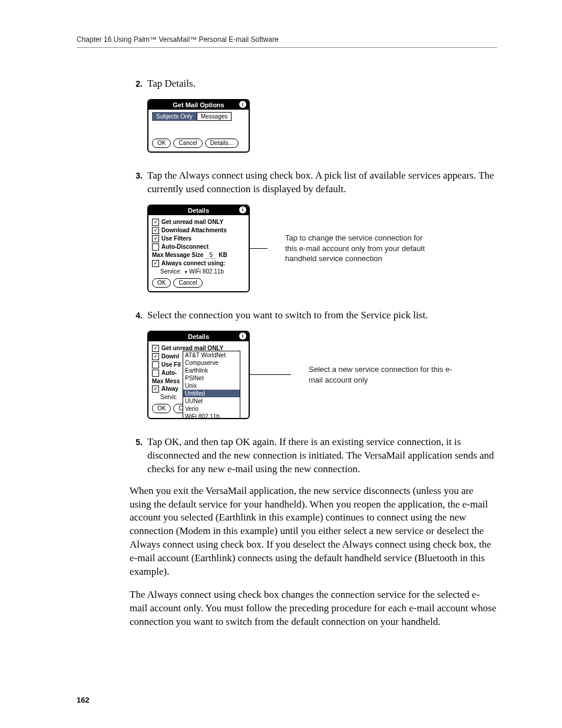 This screenshot has height=728, width=562. Describe the element at coordinates (313, 316) in the screenshot. I see `step-4: 4. Select the connection you want to swi…` at that location.